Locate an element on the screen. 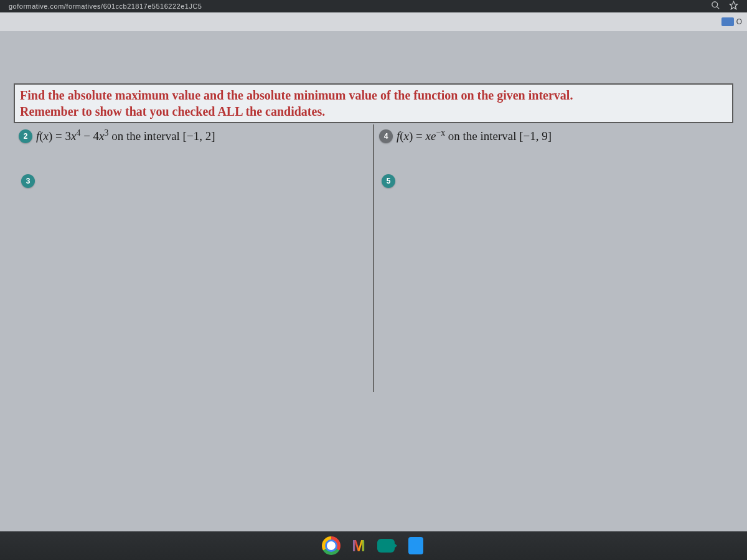 Image resolution: width=747 pixels, height=560 pixels. address-url: goformative.com/formatives/601ccb21817e5… is located at coordinates (105, 6).